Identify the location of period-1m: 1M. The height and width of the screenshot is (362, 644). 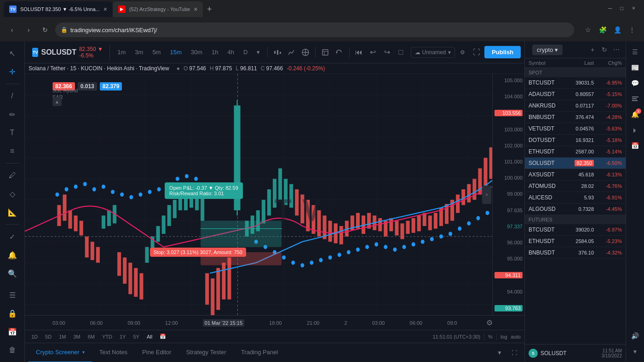
(63, 337).